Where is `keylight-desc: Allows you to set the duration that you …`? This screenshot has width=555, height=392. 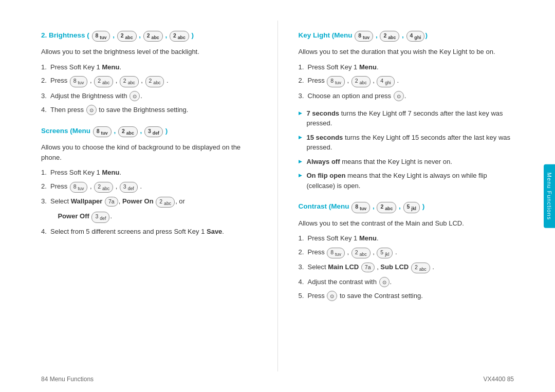
keylight-desc: Allows you to set the duration that you … is located at coordinates (406, 52).